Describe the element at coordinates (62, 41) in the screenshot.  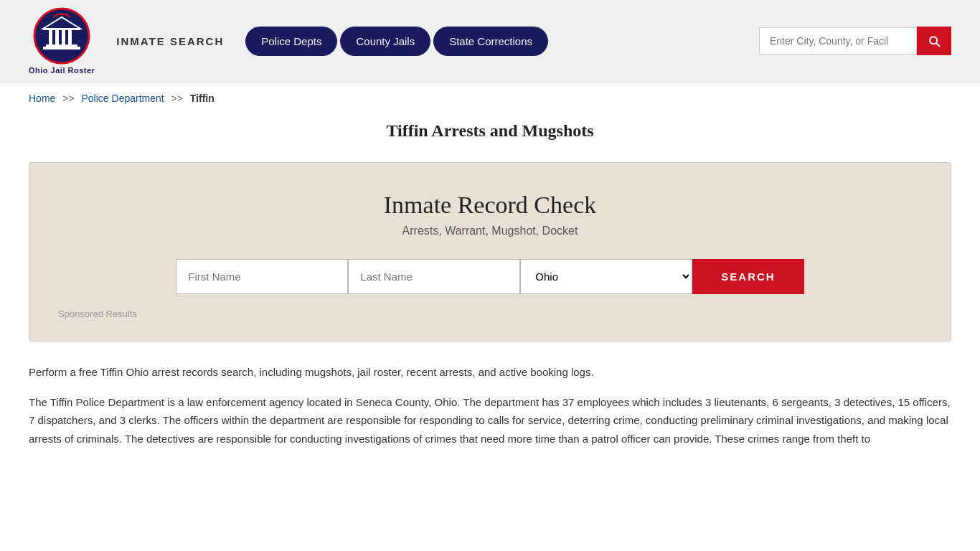
I see `logo-area: ★ ★ ★ Ohio Jail Roster` at that location.